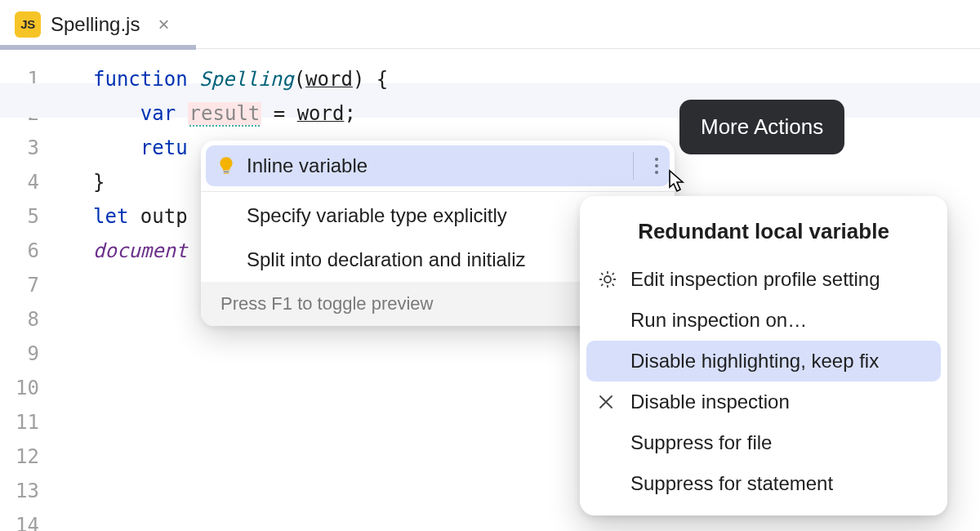  I want to click on submenu-item-disable-inspection: Disable inspection, so click(764, 402).